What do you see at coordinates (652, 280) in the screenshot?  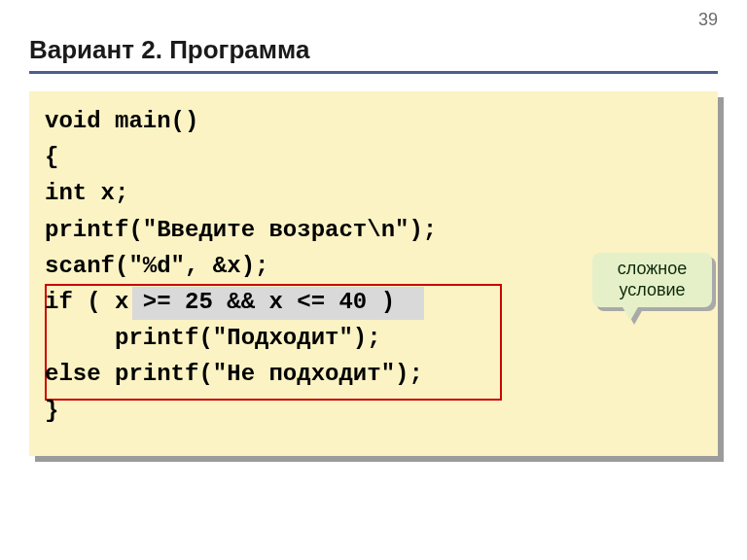 I see `callout-box: сложное условие` at bounding box center [652, 280].